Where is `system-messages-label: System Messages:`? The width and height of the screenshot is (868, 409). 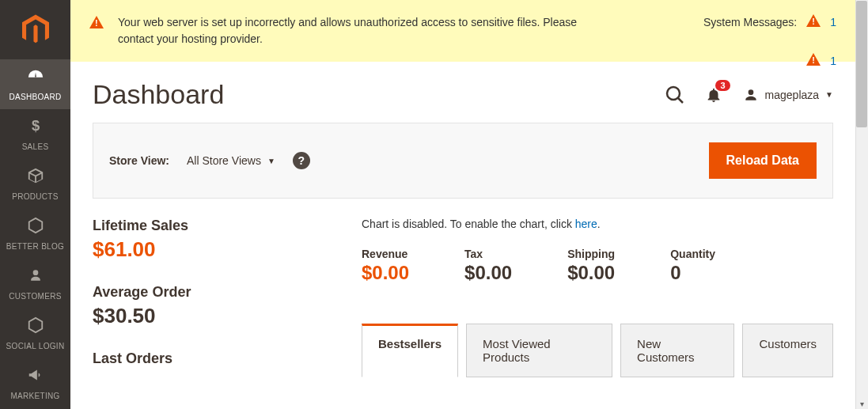 system-messages-label: System Messages: is located at coordinates (750, 22).